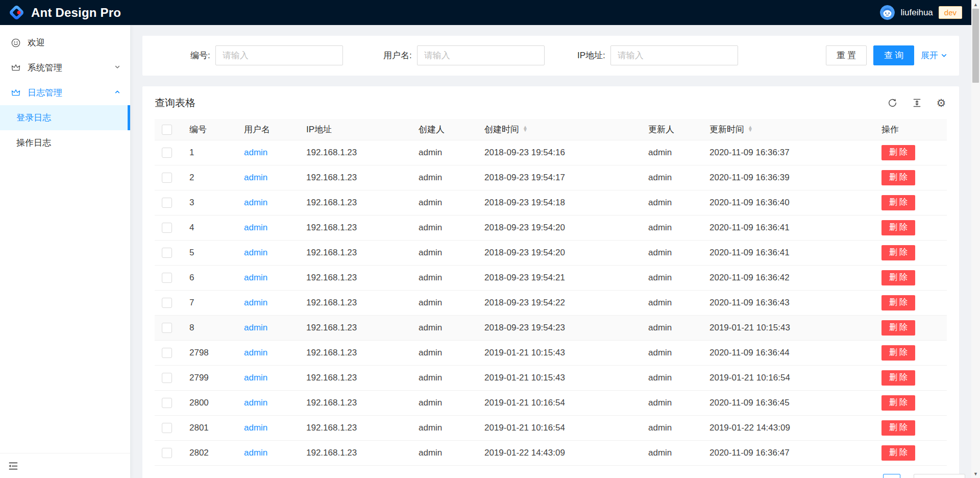 The width and height of the screenshot is (980, 478). What do you see at coordinates (785, 252) in the screenshot?
I see `cell-updated: 2020-11-09 16:36:41` at bounding box center [785, 252].